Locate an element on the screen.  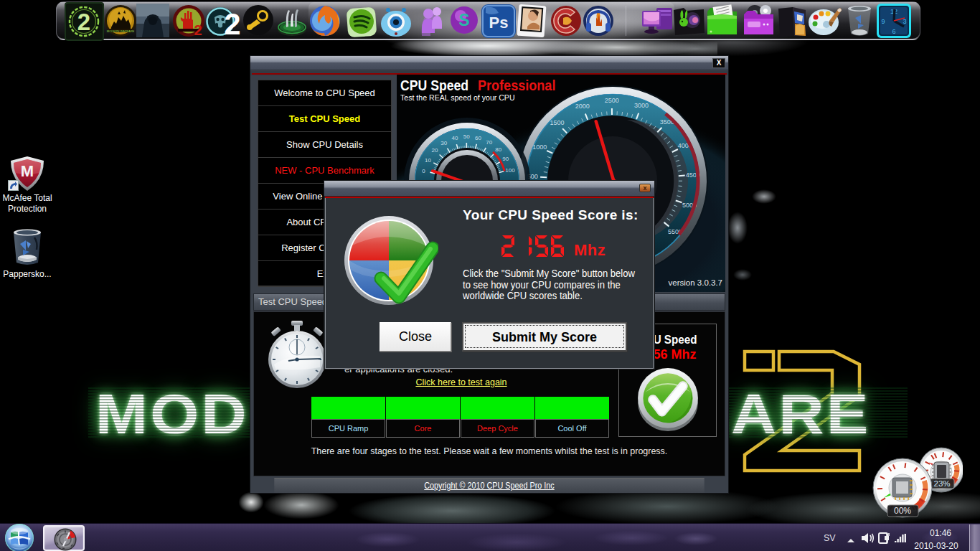
svg-text: 10 is located at coordinates (428, 161).